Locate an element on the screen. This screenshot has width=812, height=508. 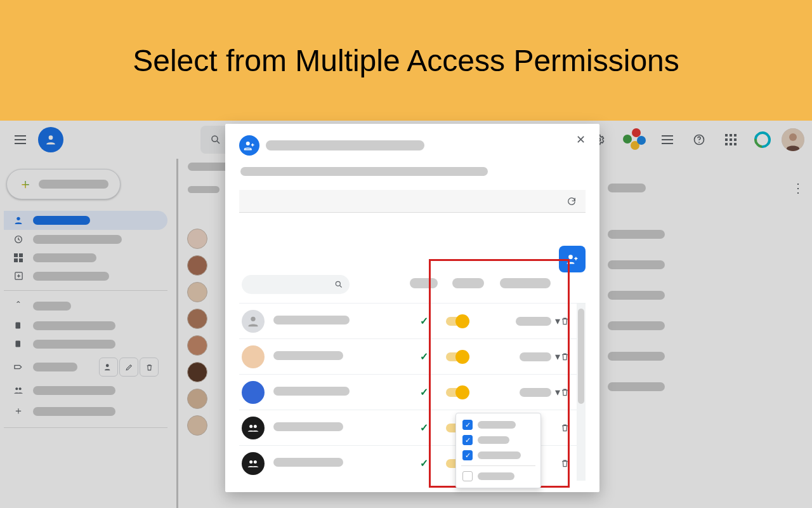
chevron-up-icon: ˆ is located at coordinates (18, 306).